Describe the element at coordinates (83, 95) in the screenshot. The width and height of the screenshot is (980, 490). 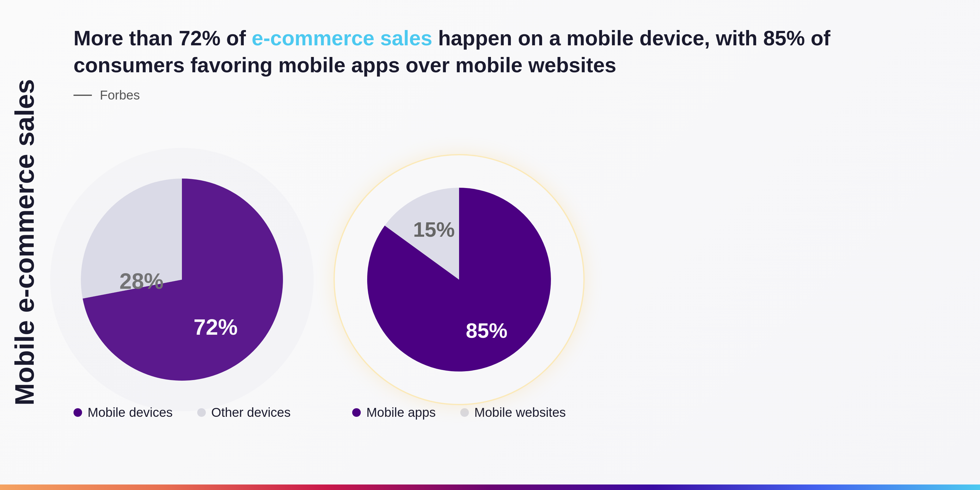
I see `source-dash` at that location.